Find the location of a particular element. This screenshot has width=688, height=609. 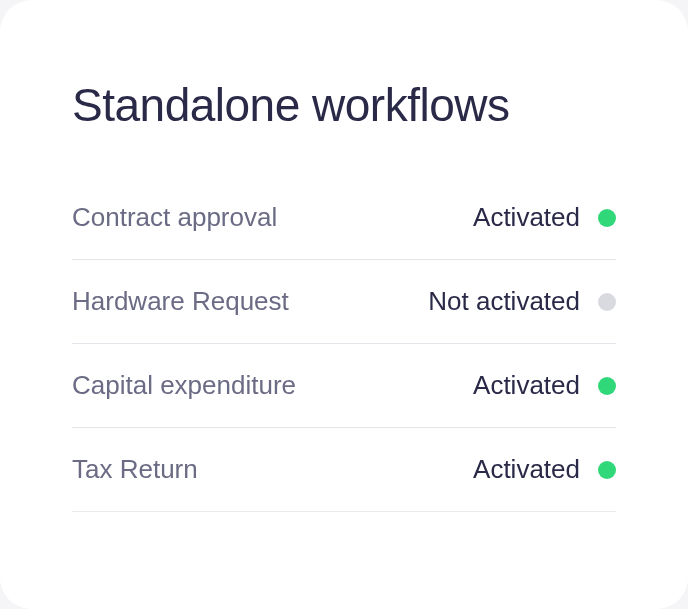

workflow-status-wrap: Not activated is located at coordinates (522, 302).